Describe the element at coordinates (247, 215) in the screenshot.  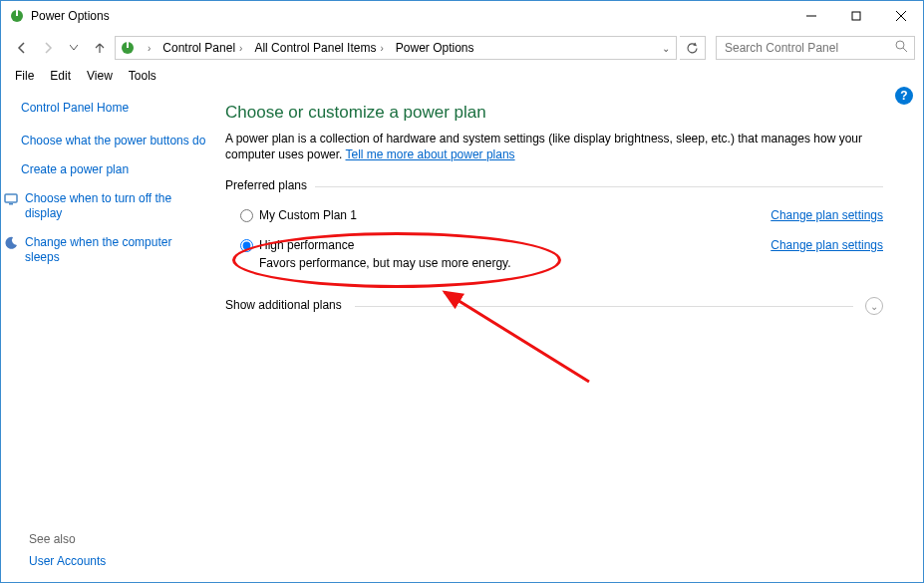
I see `plan-radio-custom` at that location.